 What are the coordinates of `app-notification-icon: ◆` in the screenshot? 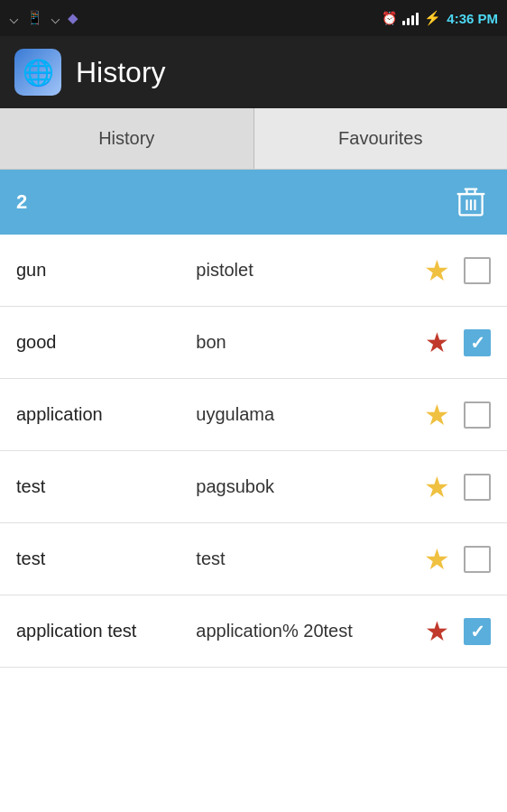 It's located at (73, 18).